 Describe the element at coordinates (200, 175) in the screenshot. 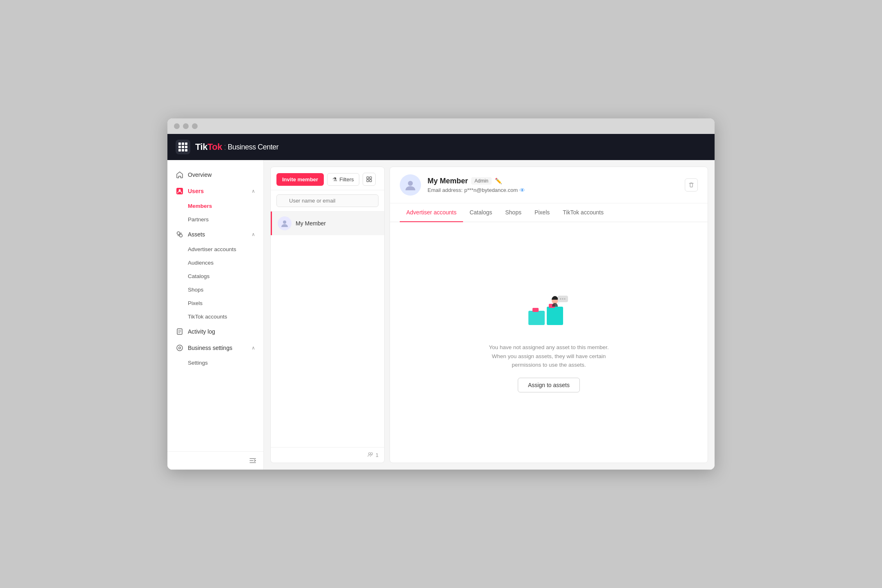

I see `overview-label: Overview` at that location.